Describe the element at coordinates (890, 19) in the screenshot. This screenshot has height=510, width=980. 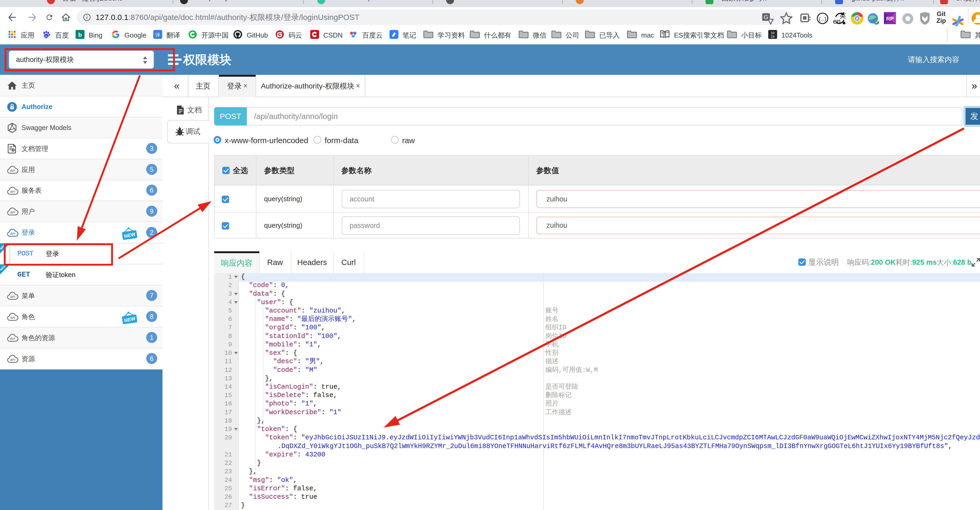
I see `svg-text: RP` at that location.